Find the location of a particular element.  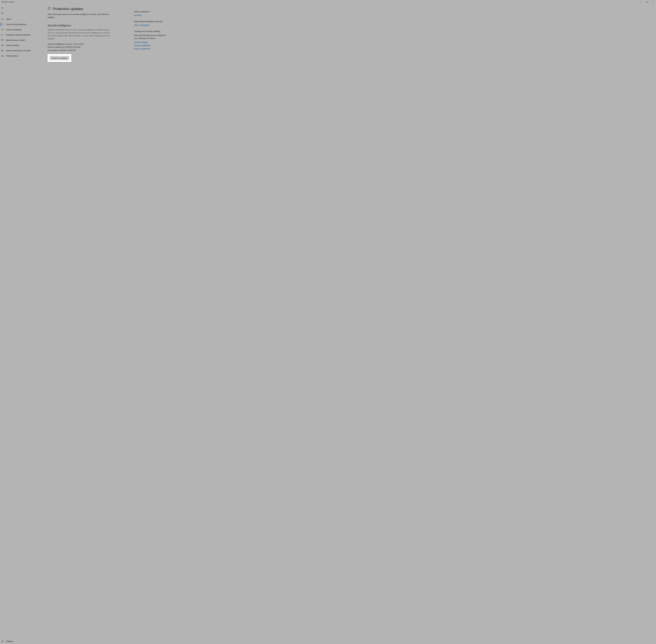

aside-column: Have a question? Get help Help improve W… is located at coordinates (151, 326).